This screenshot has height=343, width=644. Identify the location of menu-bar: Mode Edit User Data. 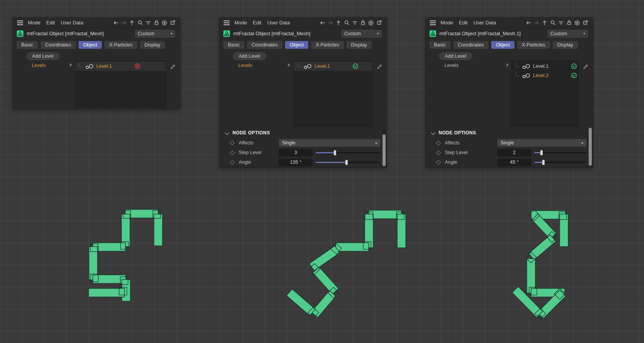
(303, 23).